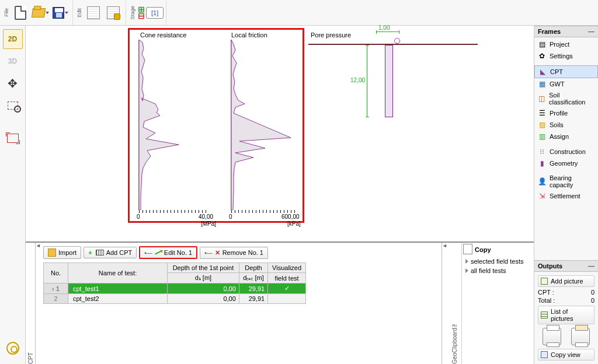 The image size is (598, 364). Describe the element at coordinates (393, 44) in the screenshot. I see `ground-line` at that location.